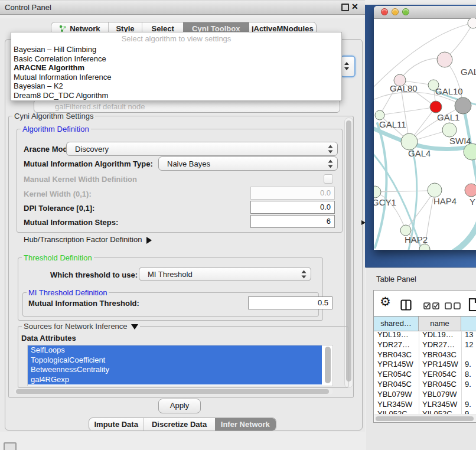  What do you see at coordinates (328, 179) in the screenshot?
I see `manual-kernel-checkbox` at bounding box center [328, 179].